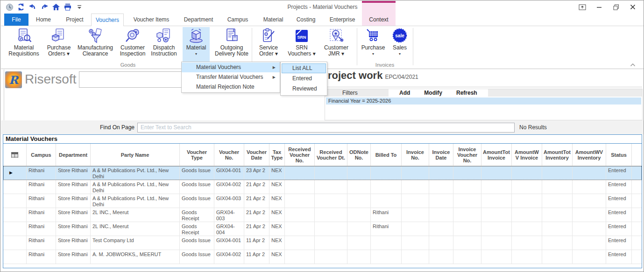  What do you see at coordinates (273, 20) in the screenshot?
I see `tab-material: Material` at bounding box center [273, 20].